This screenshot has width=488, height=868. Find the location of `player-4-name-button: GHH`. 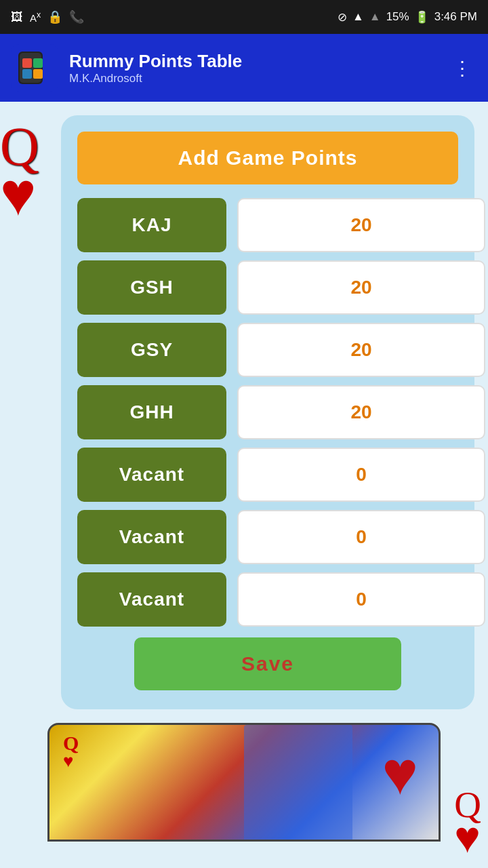

player-4-name-button: GHH is located at coordinates (152, 412).